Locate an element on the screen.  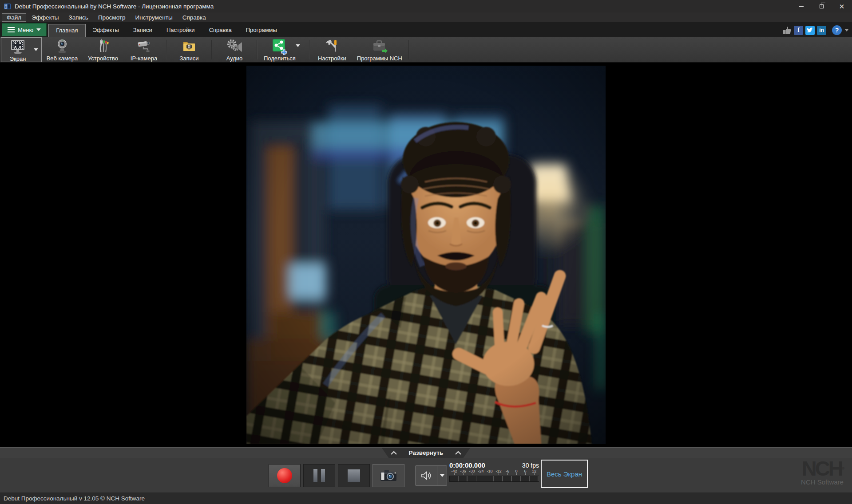
nch-watermark: NCH® NCH Software is located at coordinates (822, 472).